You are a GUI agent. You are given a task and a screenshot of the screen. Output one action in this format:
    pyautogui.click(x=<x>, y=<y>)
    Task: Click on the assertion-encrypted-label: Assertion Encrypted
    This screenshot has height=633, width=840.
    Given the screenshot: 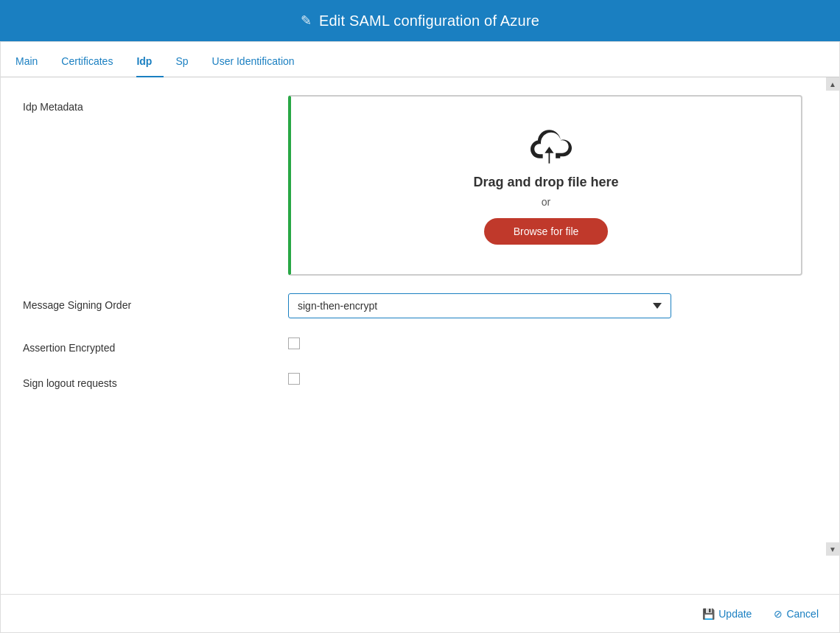 What is the action you would take?
    pyautogui.click(x=155, y=345)
    